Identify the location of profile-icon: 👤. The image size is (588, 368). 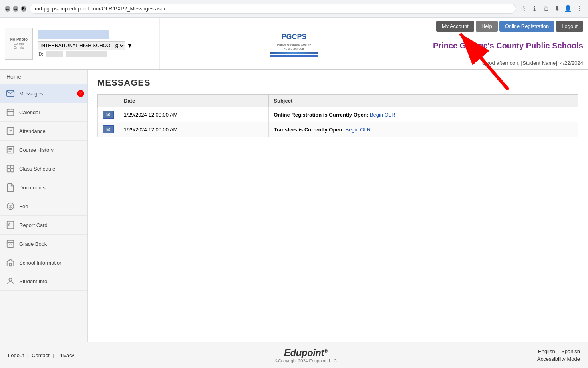
(568, 9).